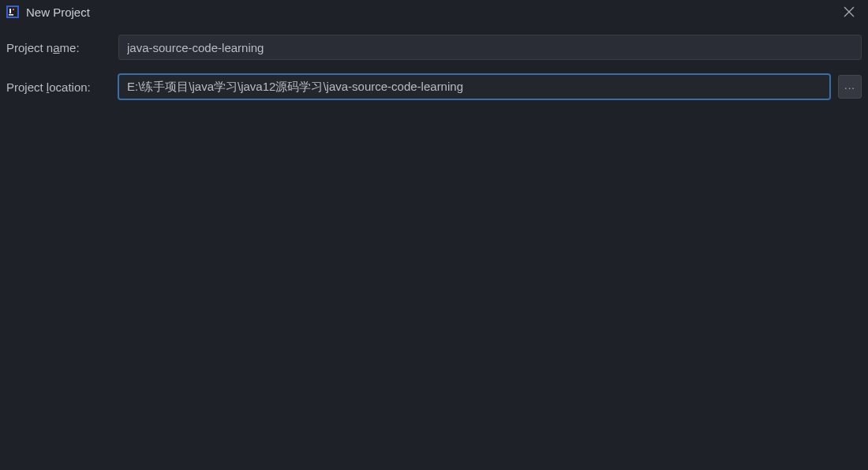 This screenshot has height=470, width=868. What do you see at coordinates (849, 12) in the screenshot?
I see `close-icon` at bounding box center [849, 12].